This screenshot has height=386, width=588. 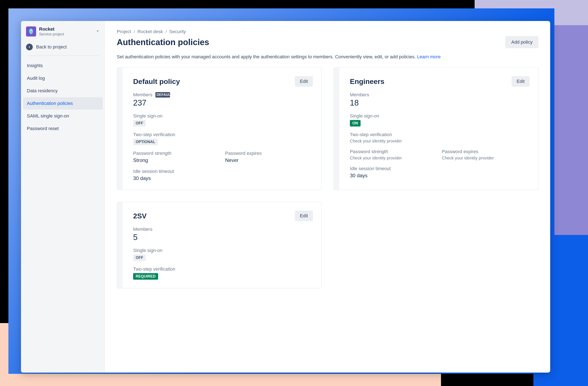 What do you see at coordinates (440, 103) in the screenshot?
I see `members-count: 18` at bounding box center [440, 103].